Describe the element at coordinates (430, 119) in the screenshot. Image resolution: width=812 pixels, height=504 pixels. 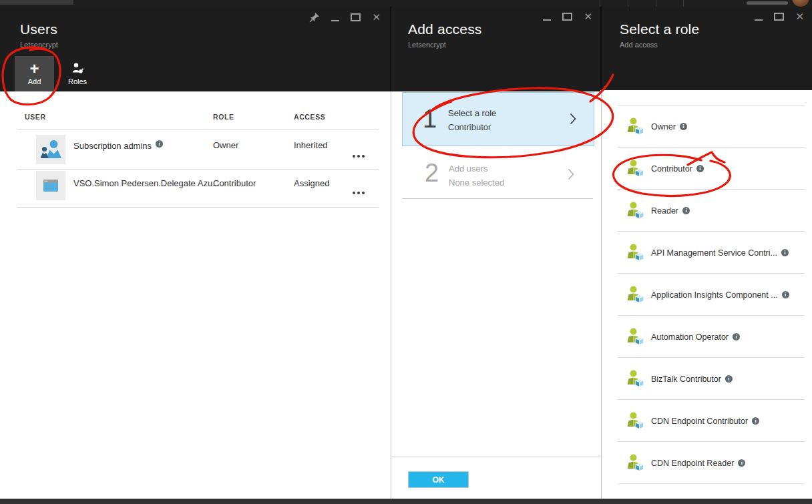
I see `step-number: 1` at that location.